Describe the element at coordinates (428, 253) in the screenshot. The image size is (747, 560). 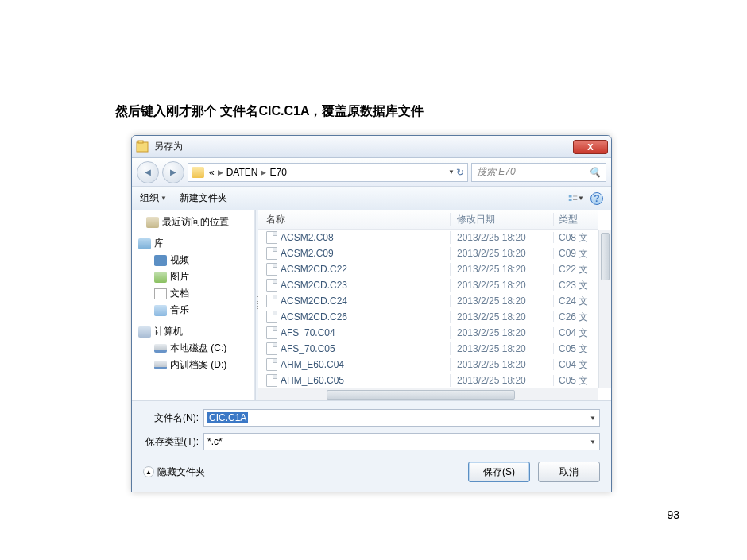
I see `file-row: ACSM2.C092013/2/25 18:20C09 文` at that location.